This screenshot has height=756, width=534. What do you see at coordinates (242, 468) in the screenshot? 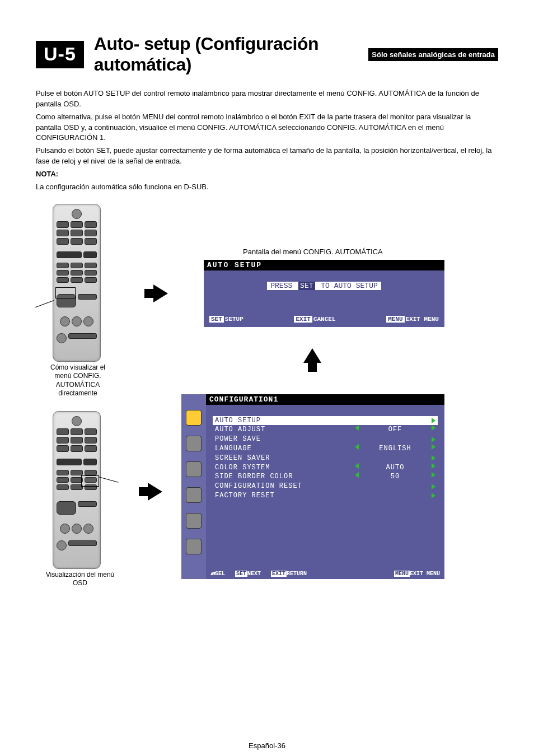
I see `config-menu-label: COLOR SYSTEM` at bounding box center [242, 468].